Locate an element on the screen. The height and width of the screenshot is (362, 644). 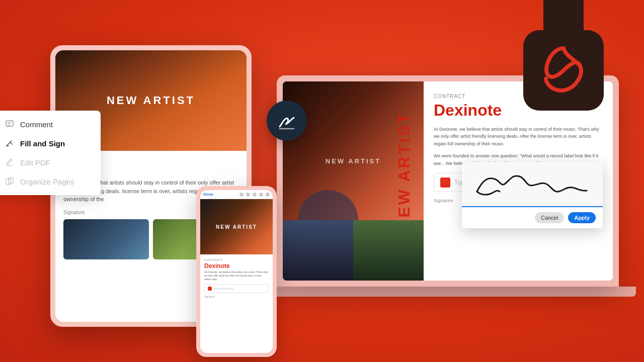
menu-item-edit-pdf: Edit PDF is located at coordinates (50, 162).